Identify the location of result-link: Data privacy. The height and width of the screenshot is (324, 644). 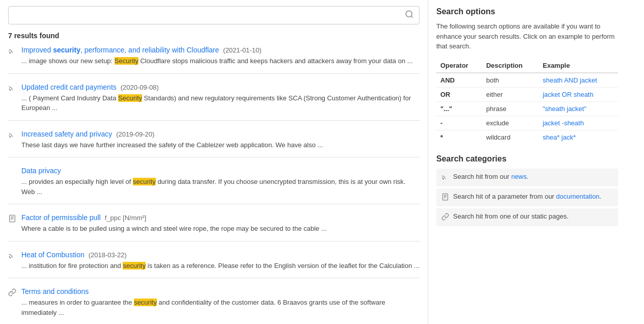
(41, 171).